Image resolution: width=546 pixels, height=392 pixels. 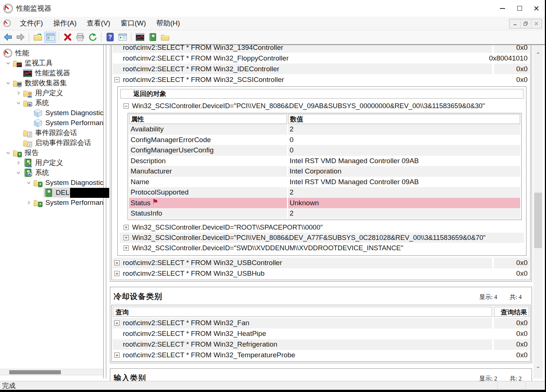 What do you see at coordinates (110, 37) in the screenshot?
I see `help-blue-icon: ?` at bounding box center [110, 37].